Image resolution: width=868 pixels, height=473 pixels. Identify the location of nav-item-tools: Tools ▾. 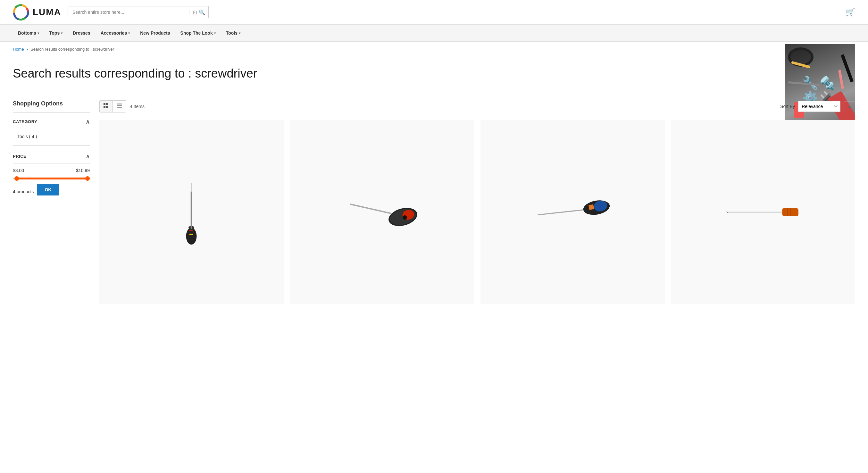
(233, 33).